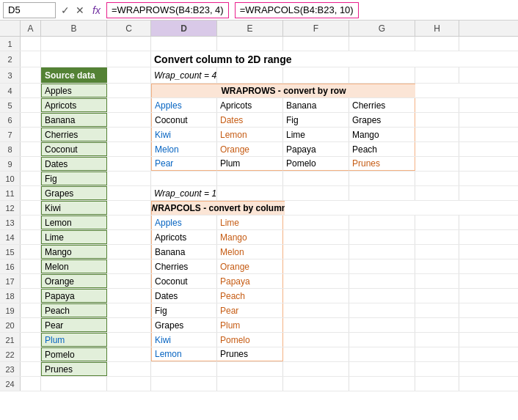  I want to click on cell-A18, so click(31, 296).